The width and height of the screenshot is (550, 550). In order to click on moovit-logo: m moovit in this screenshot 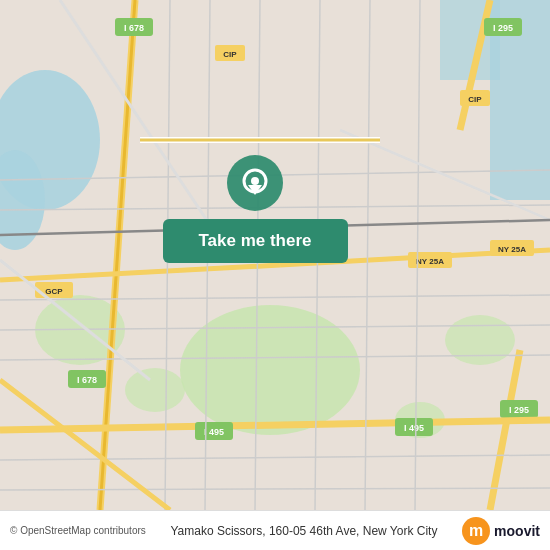, I will do `click(501, 531)`.